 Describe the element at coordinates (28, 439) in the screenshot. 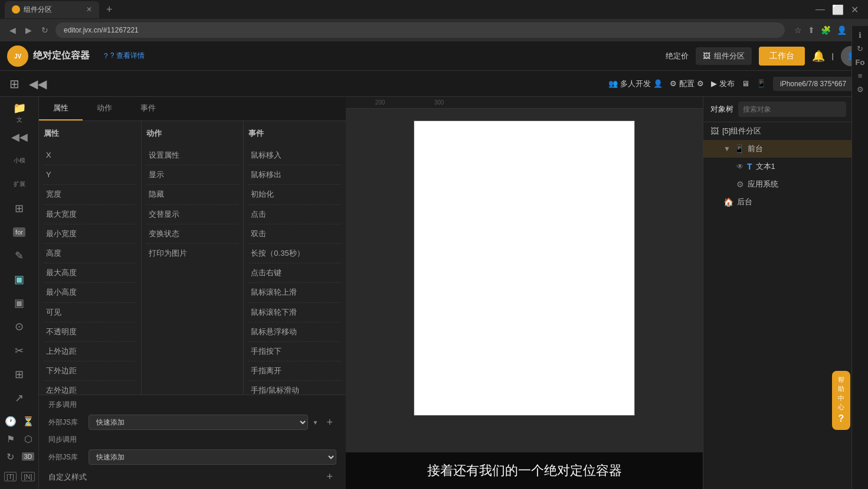

I see `sidebar-network-button: ⬡` at that location.